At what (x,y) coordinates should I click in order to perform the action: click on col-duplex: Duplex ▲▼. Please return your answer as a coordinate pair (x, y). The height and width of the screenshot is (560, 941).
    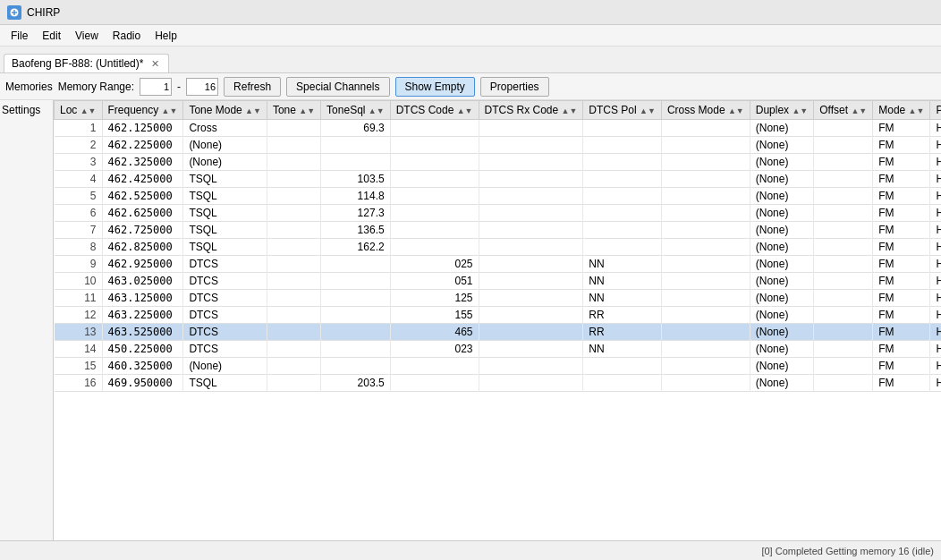
    Looking at the image, I should click on (782, 111).